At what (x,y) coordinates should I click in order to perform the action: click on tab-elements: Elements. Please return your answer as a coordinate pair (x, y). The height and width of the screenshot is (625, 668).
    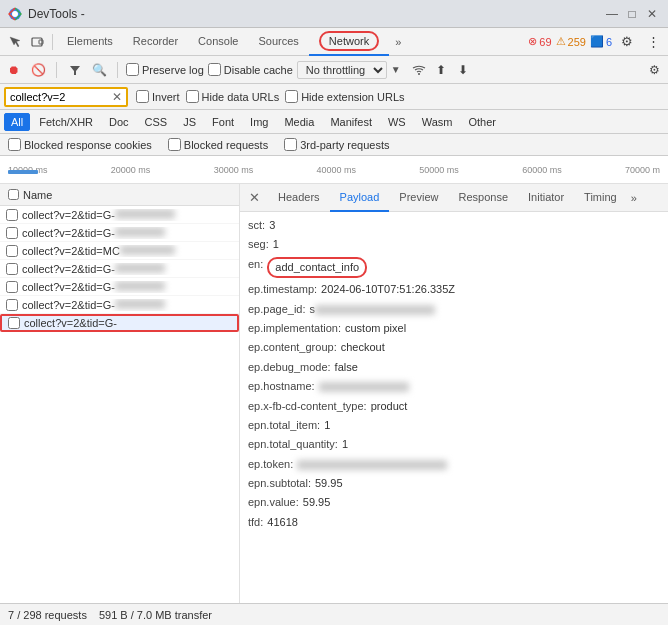
    Looking at the image, I should click on (90, 42).